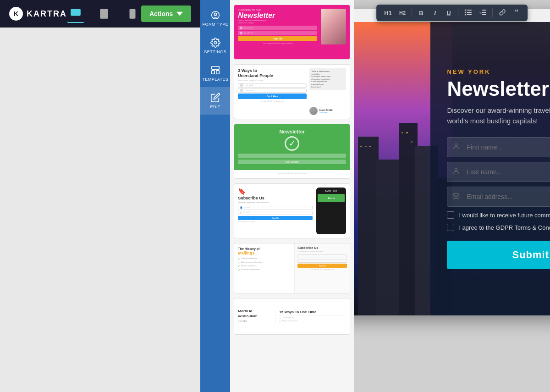 Image resolution: width=550 pixels, height=392 pixels. What do you see at coordinates (499, 197) in the screenshot?
I see `email-wrapper: *` at bounding box center [499, 197].